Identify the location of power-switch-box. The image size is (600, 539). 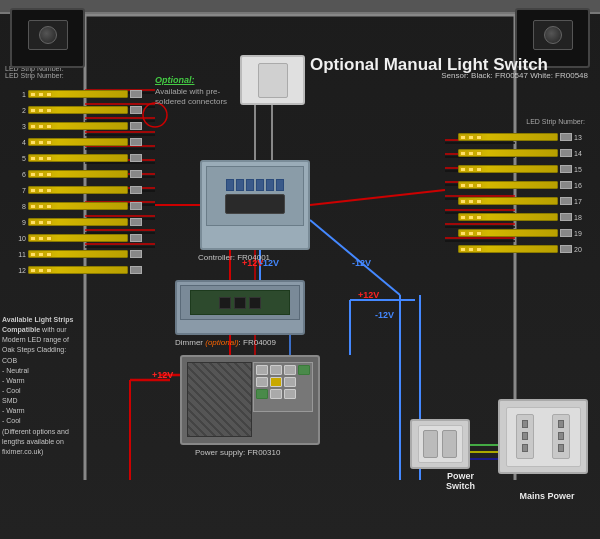
(440, 444).